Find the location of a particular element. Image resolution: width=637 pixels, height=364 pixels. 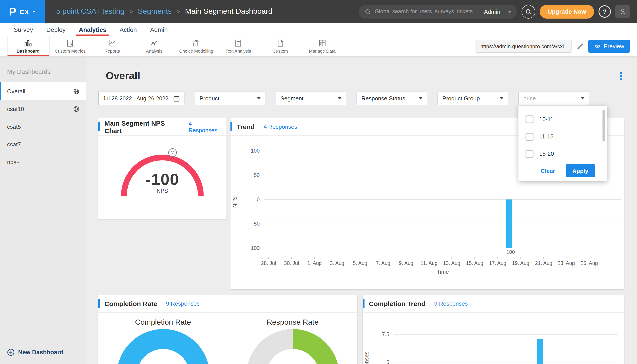

edit-url-button is located at coordinates (580, 46).